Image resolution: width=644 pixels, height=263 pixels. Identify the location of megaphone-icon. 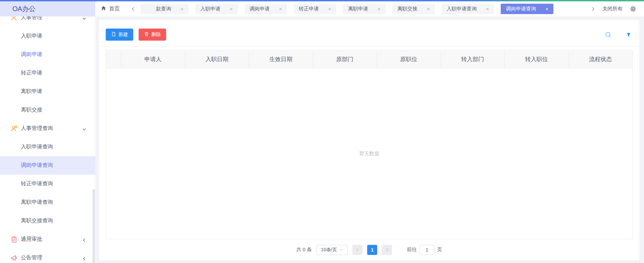
(14, 258).